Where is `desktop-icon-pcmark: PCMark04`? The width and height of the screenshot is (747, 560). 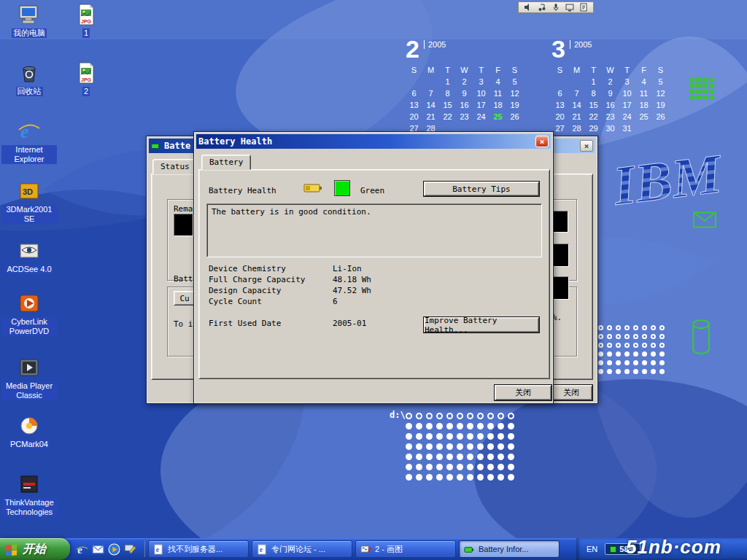
desktop-icon-pcmark: PCMark04 is located at coordinates (29, 432).